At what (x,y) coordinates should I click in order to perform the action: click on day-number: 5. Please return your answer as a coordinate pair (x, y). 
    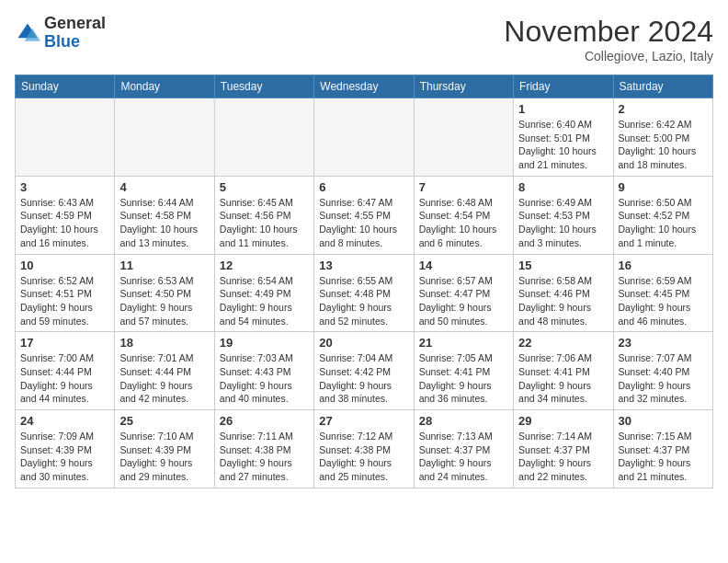
    Looking at the image, I should click on (265, 188).